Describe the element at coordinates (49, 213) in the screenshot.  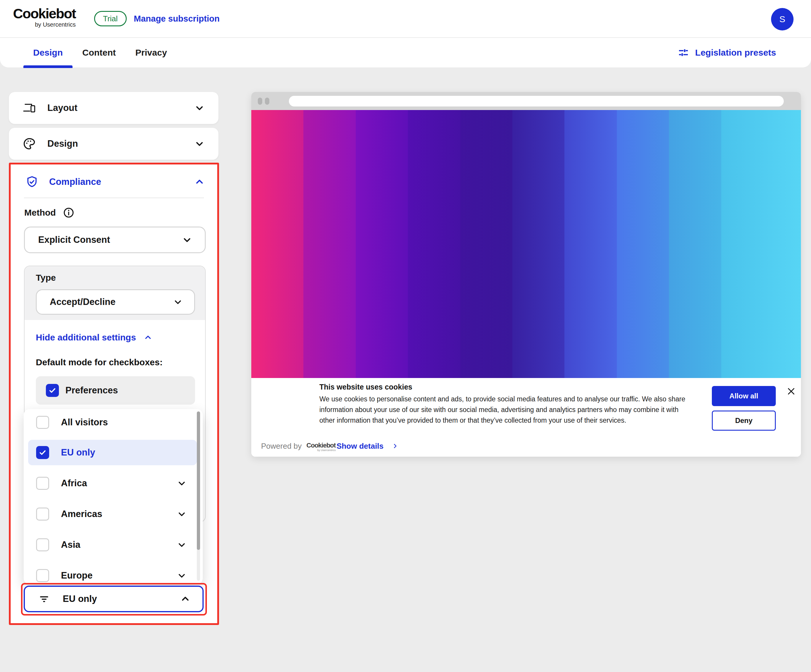
I see `method-label-row: Method` at that location.